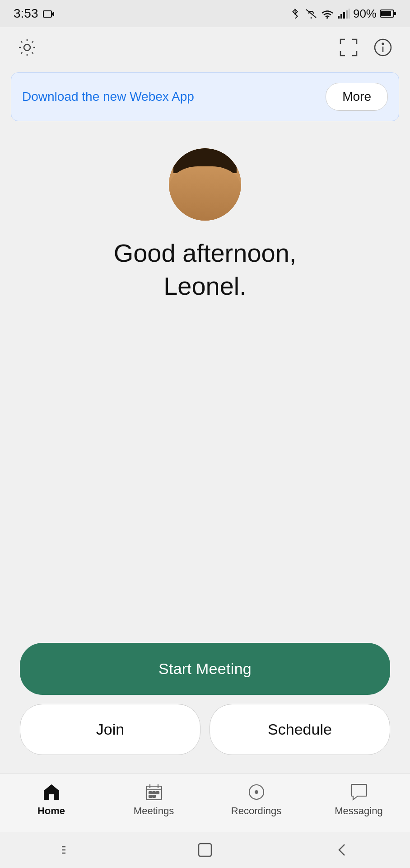  I want to click on action-buttons: Start Meeting Join Schedule, so click(205, 699).